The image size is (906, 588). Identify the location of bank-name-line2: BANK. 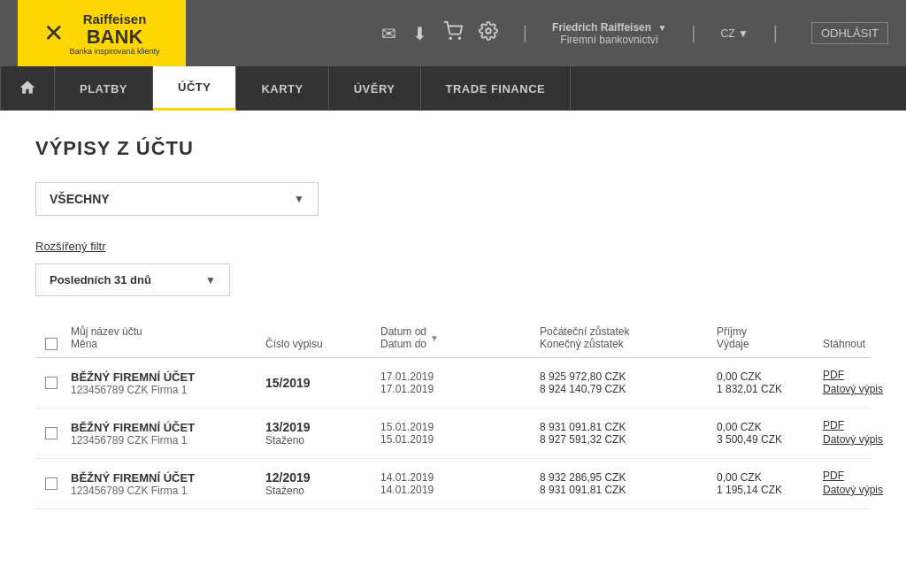
(114, 37).